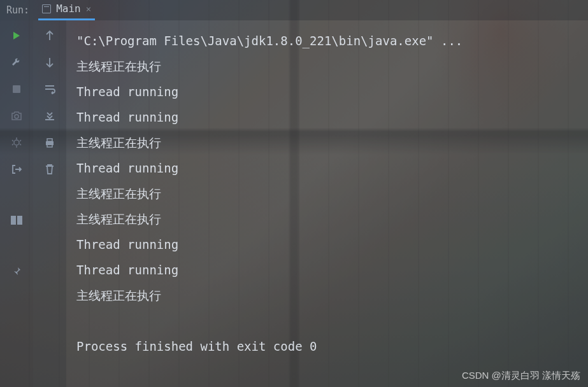 The height and width of the screenshot is (387, 588). I want to click on tab-label: Main, so click(69, 9).